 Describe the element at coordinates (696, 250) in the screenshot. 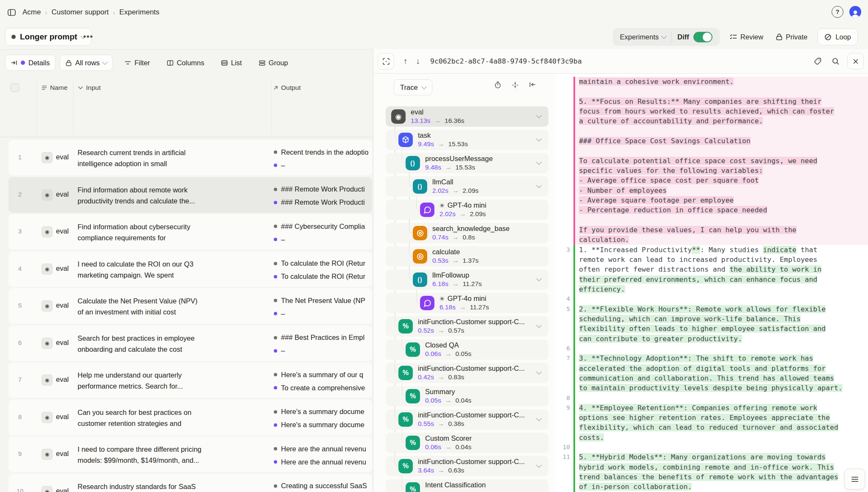

I see `diff-highlight-segment: **` at that location.